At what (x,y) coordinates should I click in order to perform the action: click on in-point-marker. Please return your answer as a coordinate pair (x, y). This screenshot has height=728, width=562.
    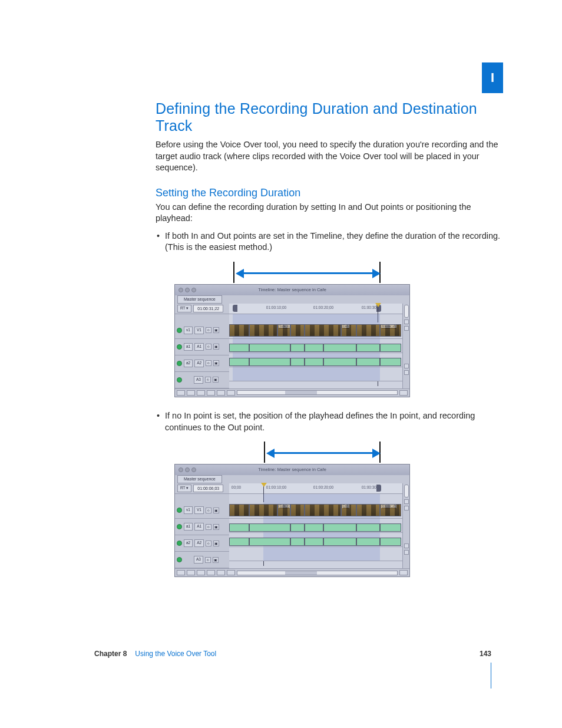
    Looking at the image, I should click on (235, 308).